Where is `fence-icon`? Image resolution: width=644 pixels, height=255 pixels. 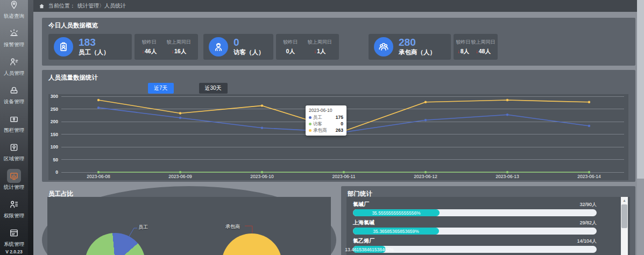 fence-icon is located at coordinates (14, 119).